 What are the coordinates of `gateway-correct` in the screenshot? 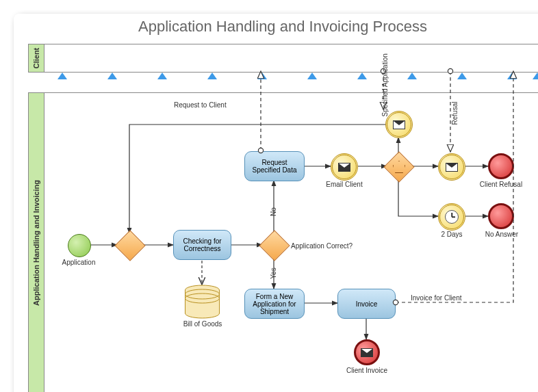 It's located at (274, 245).